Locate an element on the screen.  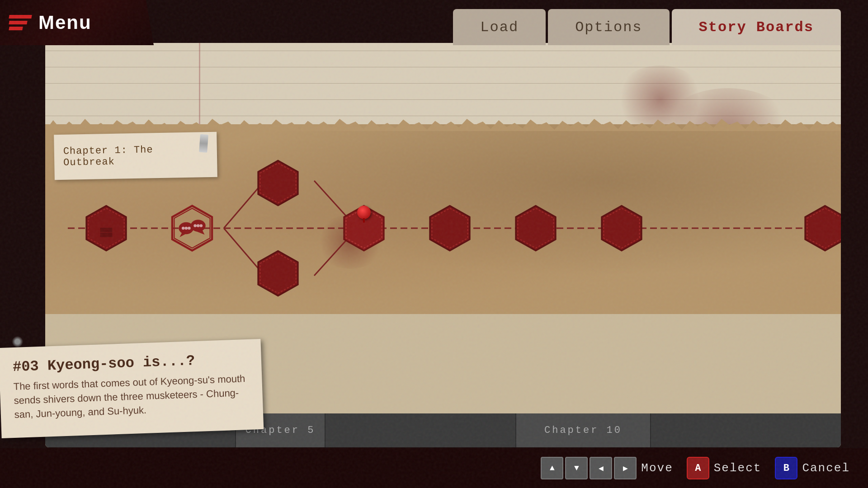
tab-options: Options is located at coordinates (609, 27).